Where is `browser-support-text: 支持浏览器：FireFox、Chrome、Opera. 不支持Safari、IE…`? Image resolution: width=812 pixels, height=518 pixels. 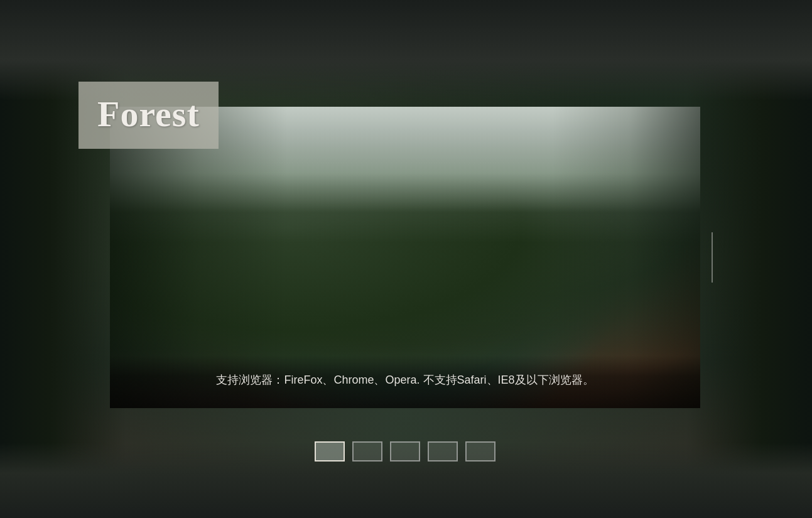
browser-support-text: 支持浏览器：FireFox、Chrome、Opera. 不支持Safari、IE… is located at coordinates (405, 380).